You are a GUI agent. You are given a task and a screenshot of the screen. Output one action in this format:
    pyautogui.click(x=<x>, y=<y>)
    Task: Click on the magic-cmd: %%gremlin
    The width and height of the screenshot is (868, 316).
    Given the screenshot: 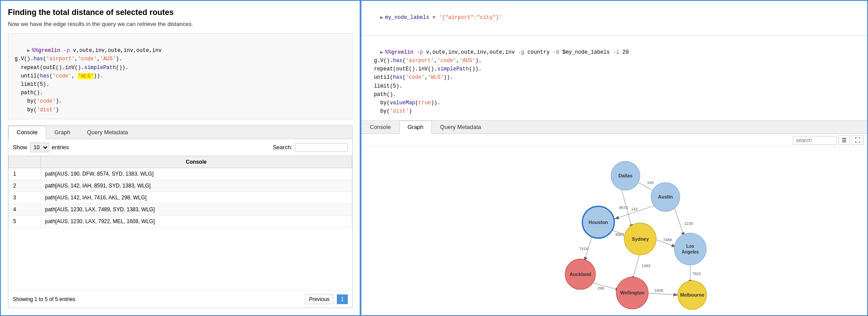 What is the action you would take?
    pyautogui.click(x=46, y=51)
    